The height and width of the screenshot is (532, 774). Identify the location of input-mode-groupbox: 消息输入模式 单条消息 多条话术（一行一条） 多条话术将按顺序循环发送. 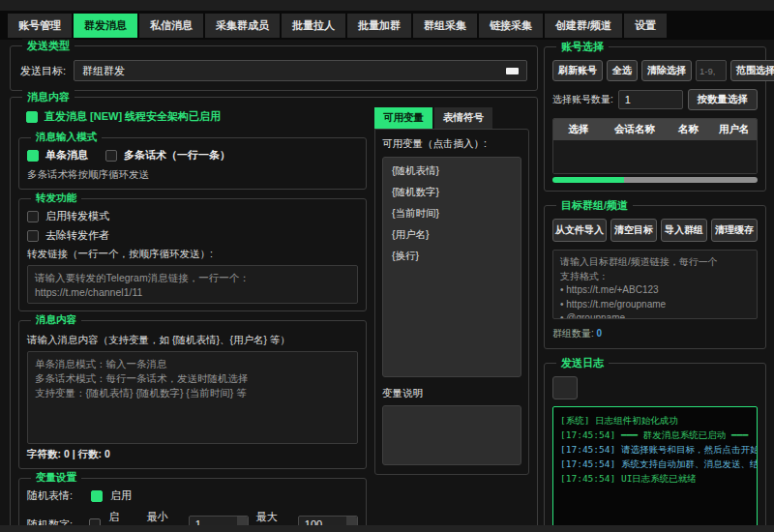
(193, 163).